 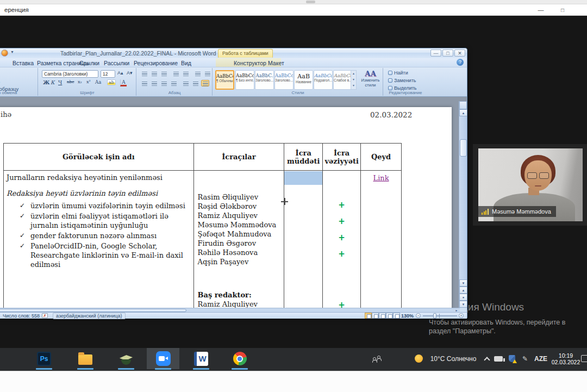 I want to click on help-icon: ?, so click(x=460, y=62).